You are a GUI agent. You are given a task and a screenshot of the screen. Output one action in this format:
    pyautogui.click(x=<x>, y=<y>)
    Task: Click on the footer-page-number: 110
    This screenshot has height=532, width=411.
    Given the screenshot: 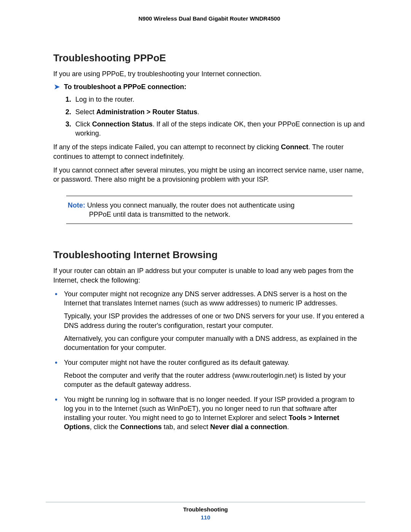 What is the action you would take?
    pyautogui.click(x=206, y=517)
    